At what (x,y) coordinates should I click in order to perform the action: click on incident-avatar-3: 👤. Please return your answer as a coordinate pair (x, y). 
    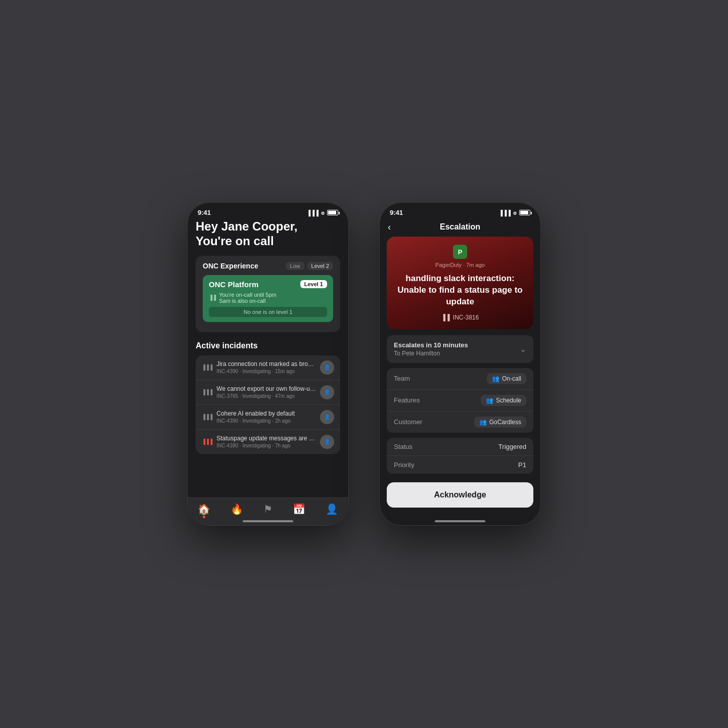
    Looking at the image, I should click on (327, 442).